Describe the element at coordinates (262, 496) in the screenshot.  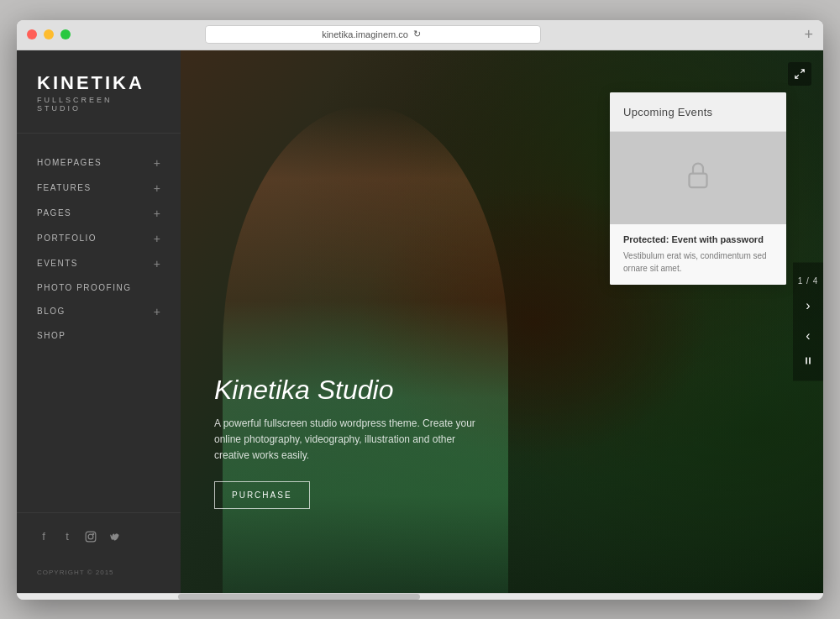
I see `purchase-button: PURCHASE` at that location.